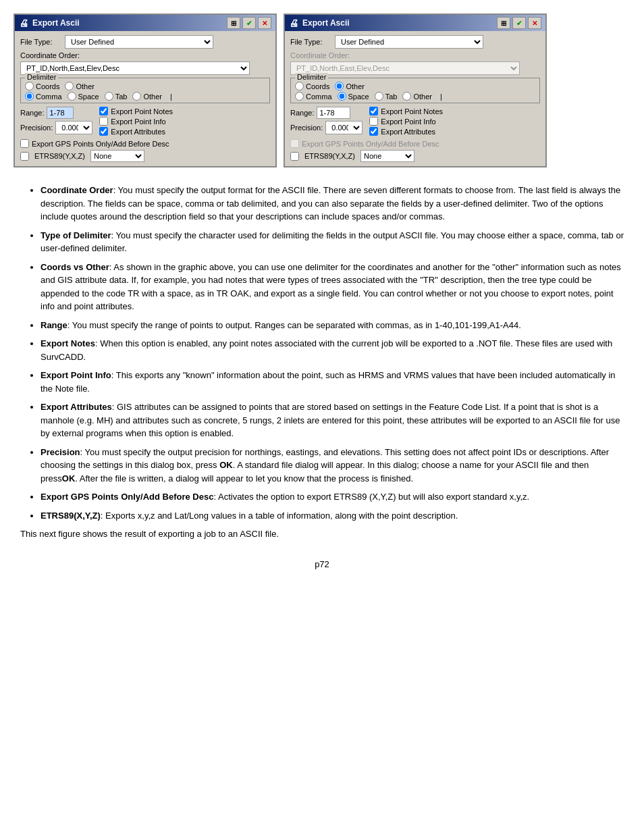 This screenshot has height=834, width=644. What do you see at coordinates (145, 96) in the screenshot?
I see `delimiter-bottom-row-1: Comma Space Tab Other |` at bounding box center [145, 96].